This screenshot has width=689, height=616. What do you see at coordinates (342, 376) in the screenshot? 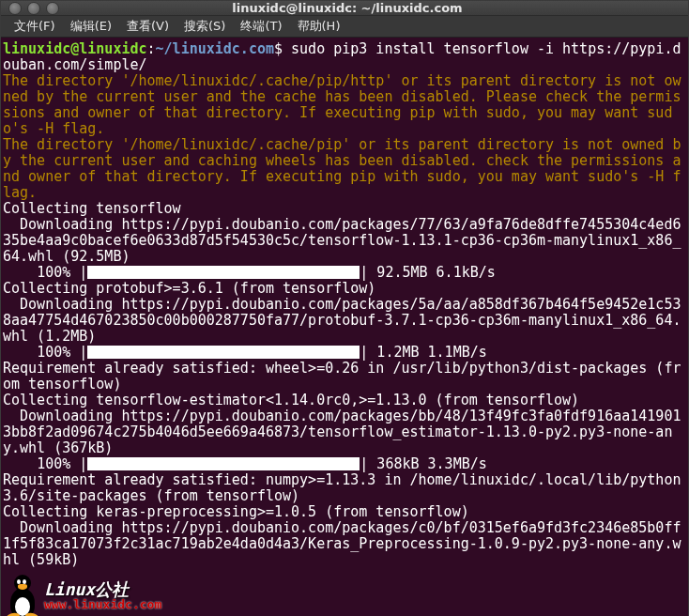
I see `line-req-wheel: Requirement already satisfied: wheel>=0.…` at bounding box center [342, 376].